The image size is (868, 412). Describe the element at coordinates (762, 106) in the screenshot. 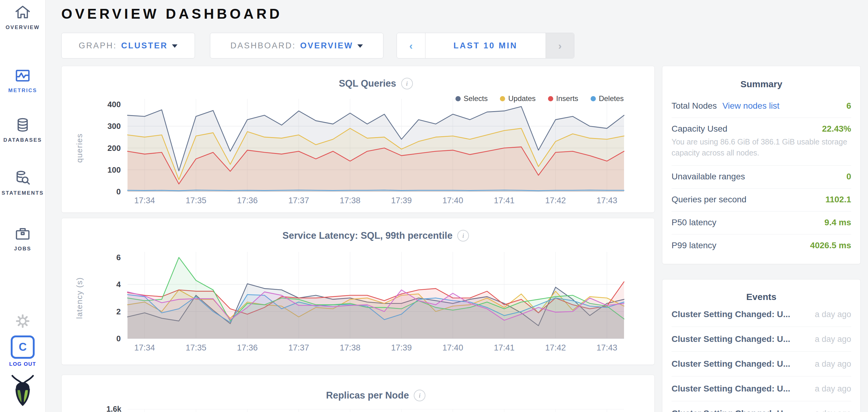

I see `summary-row: Total NodesView nodes list6` at that location.